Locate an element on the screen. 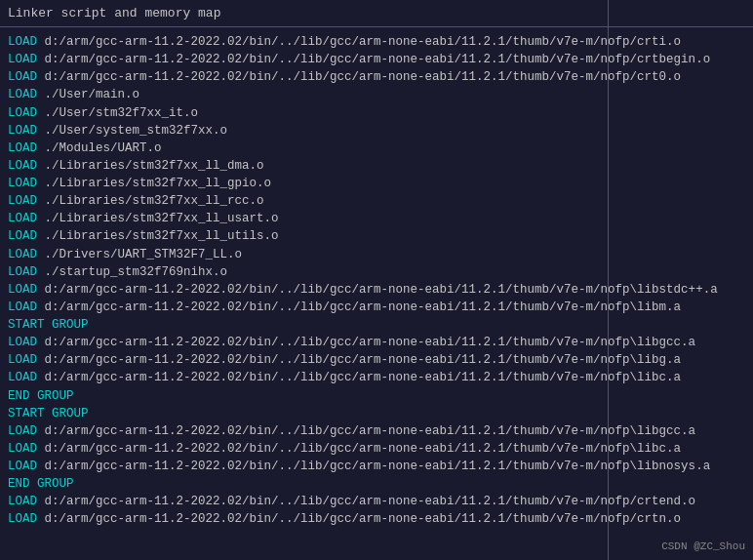  load-path: ./Libraries/stm32f7xx_ll_dma.o is located at coordinates (150, 166).